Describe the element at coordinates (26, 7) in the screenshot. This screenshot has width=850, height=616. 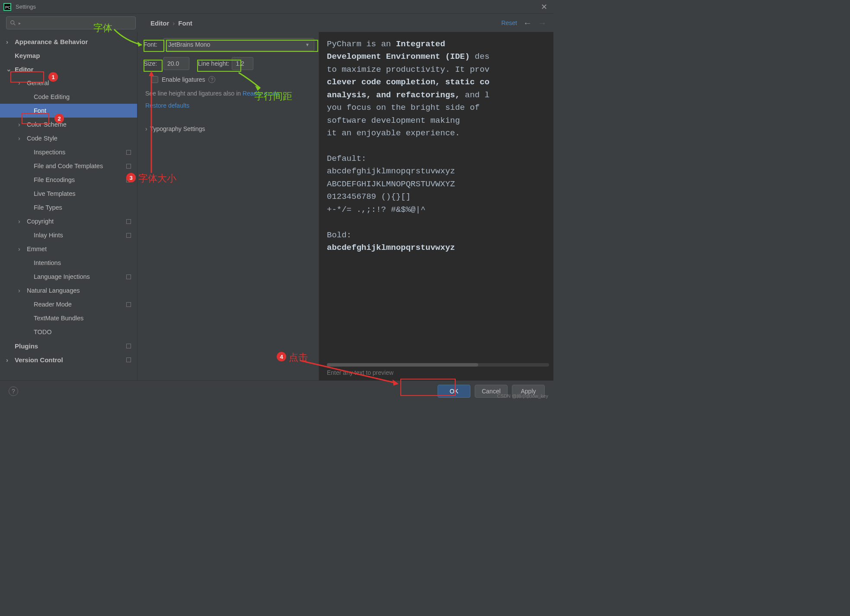
I see `window-title: Settings` at that location.